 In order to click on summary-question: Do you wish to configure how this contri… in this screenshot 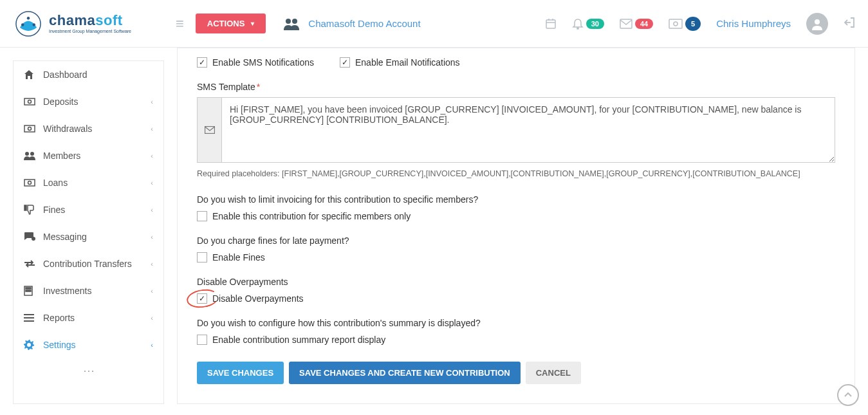, I will do `click(516, 323)`.